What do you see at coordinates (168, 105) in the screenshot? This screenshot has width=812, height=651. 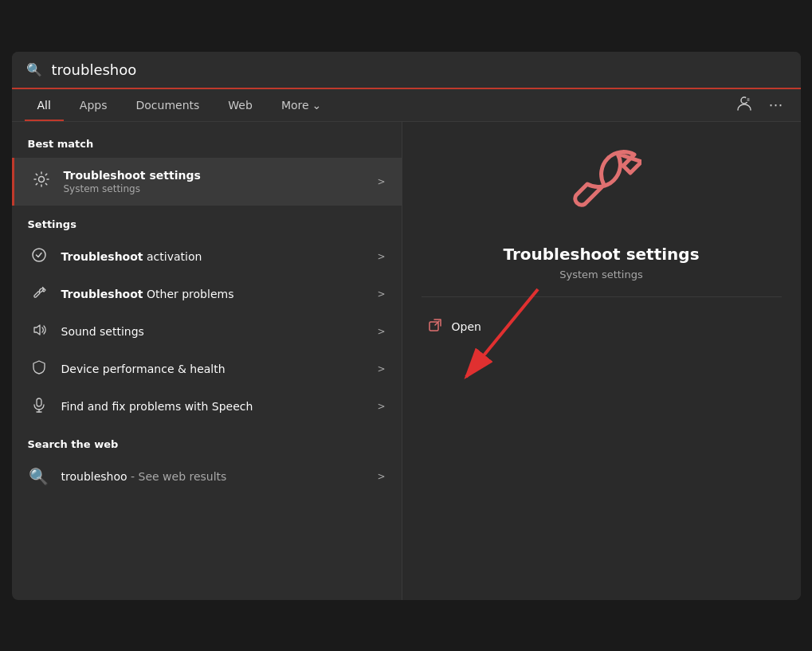 I see `tab-documents: Documents` at bounding box center [168, 105].